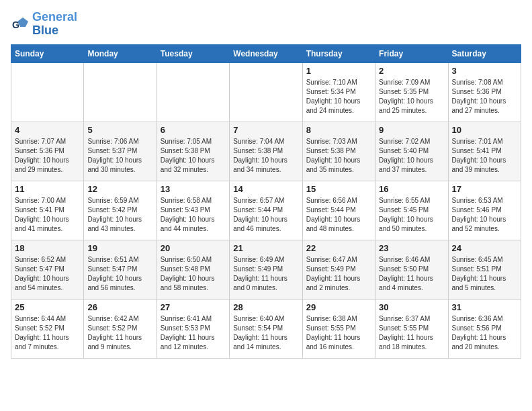  Describe the element at coordinates (485, 274) in the screenshot. I see `day-info: Sunrise: 6:45 AM Sunset: 5:51 PM Dayligh…` at that location.